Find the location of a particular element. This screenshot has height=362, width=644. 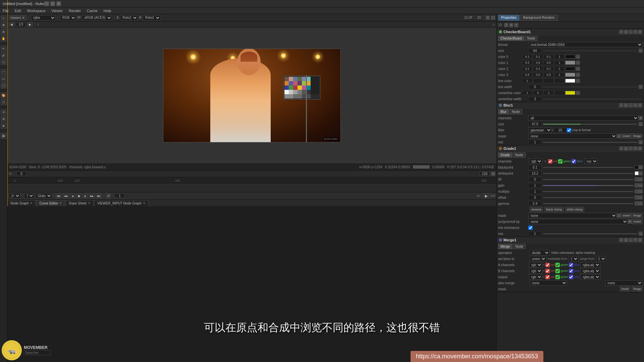

section-blur-header: Blur1 ↗ ◎ – ? ✕ is located at coordinates (570, 105).